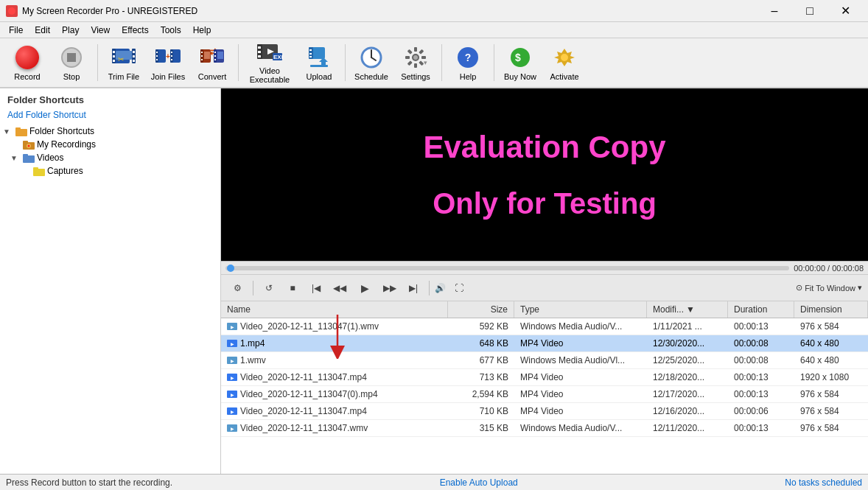 This screenshot has width=868, height=490. What do you see at coordinates (581, 360) in the screenshot?
I see `file-type-cell: Windows Media Audio/Vl...` at bounding box center [581, 360].